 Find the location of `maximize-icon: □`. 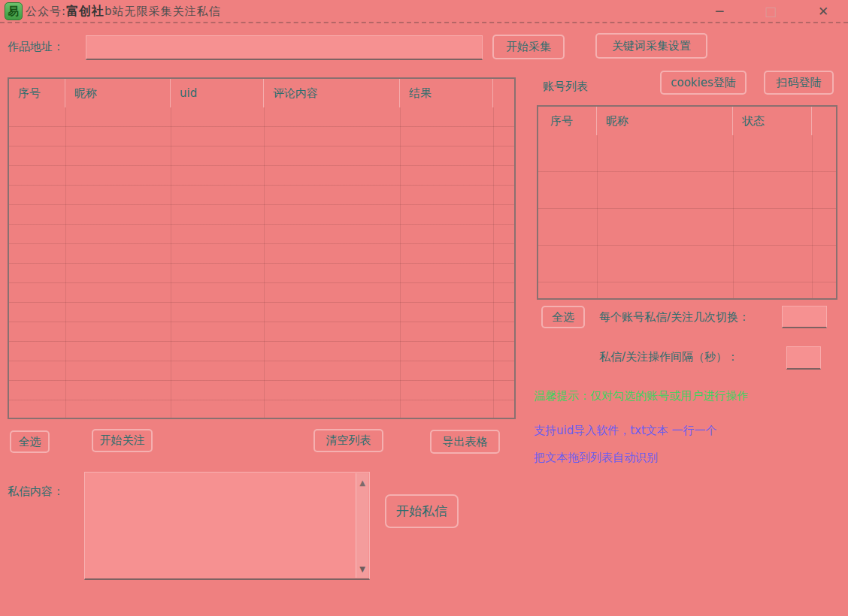

maximize-icon: □ is located at coordinates (771, 11).